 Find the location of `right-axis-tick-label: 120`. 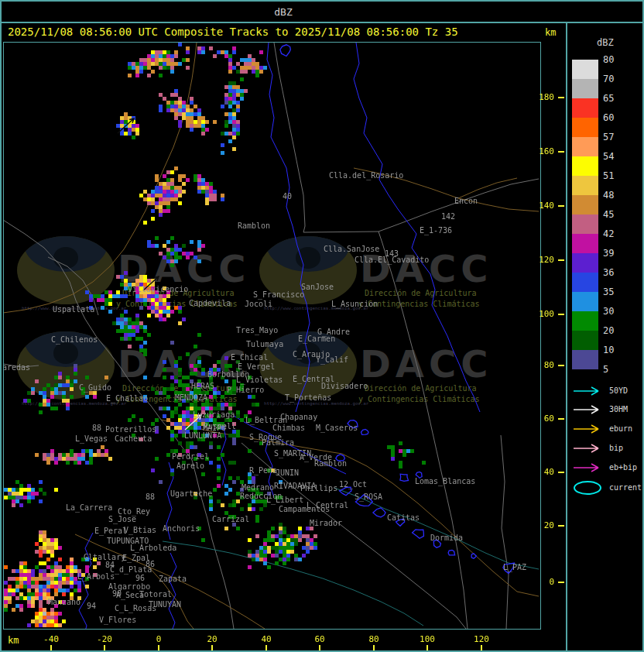

right-axis-tick-label: 120 is located at coordinates (541, 260).